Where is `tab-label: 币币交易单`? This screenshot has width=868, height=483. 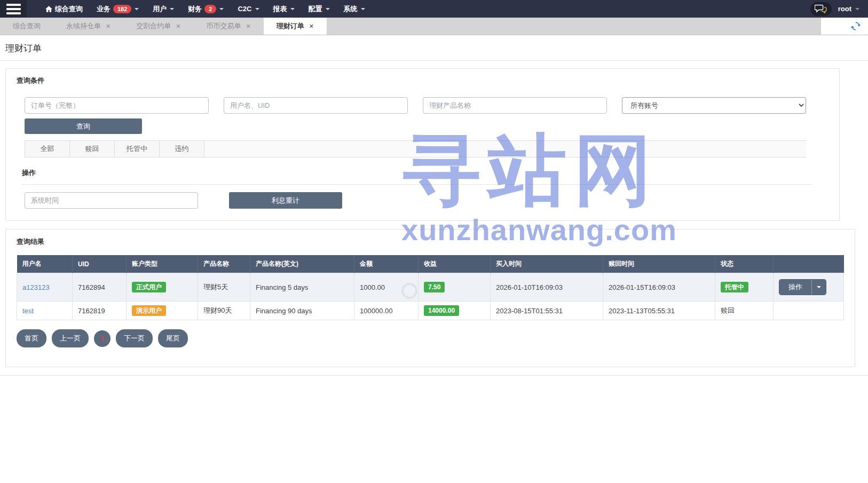
tab-label: 币币交易单 is located at coordinates (223, 26).